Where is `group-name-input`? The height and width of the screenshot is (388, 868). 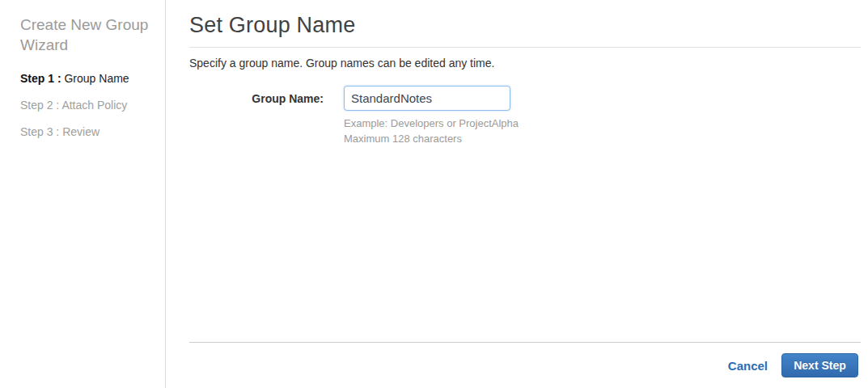
group-name-input is located at coordinates (427, 99).